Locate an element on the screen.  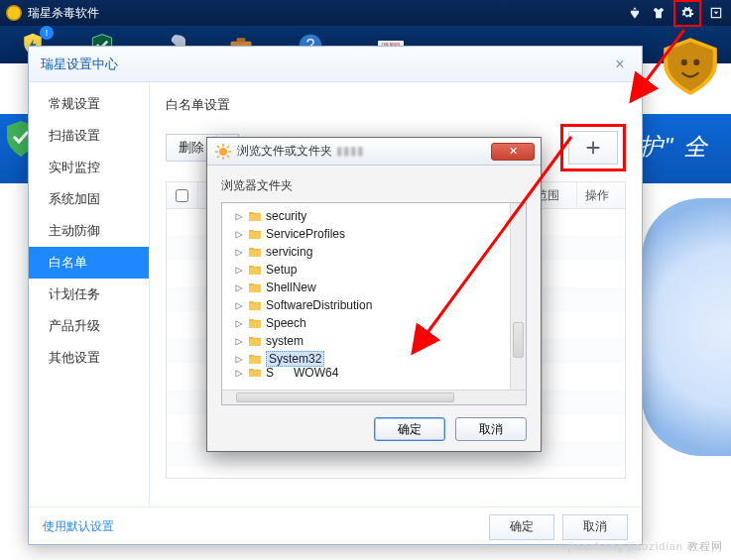
sidebar-item-7: 产品升级 is located at coordinates (89, 326).